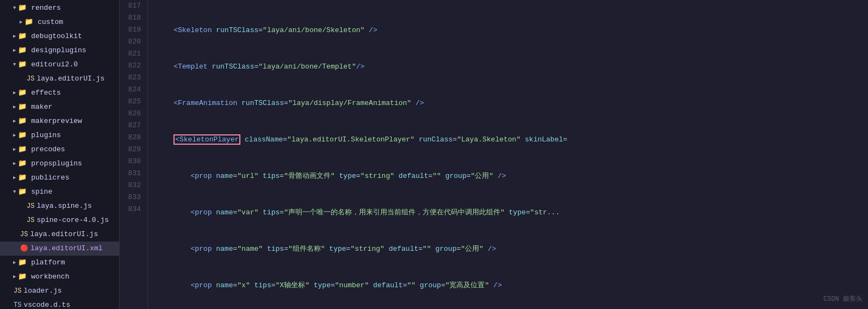 The image size is (868, 309). I want to click on line-num-821: 821, so click(133, 54).